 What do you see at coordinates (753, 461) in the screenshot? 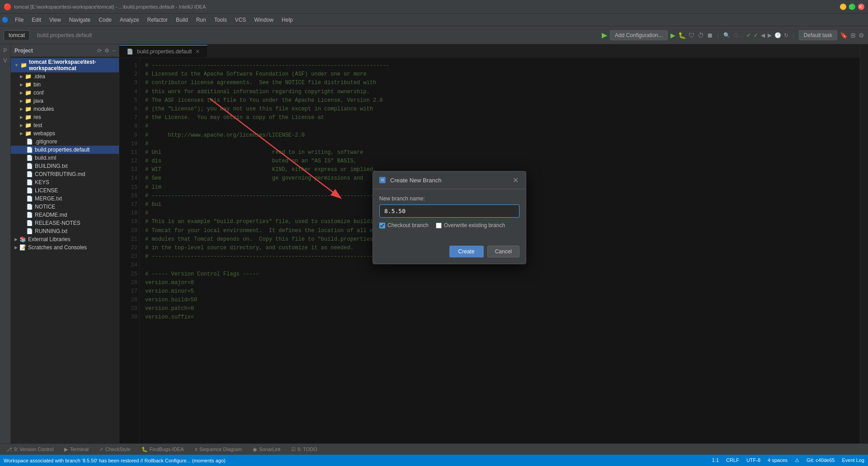
I see `encoding: UTF-8` at bounding box center [753, 461].